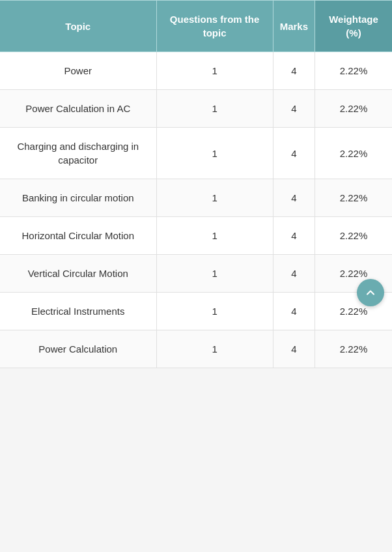  I want to click on cell-topic: Power Calculation in AC, so click(78, 109).